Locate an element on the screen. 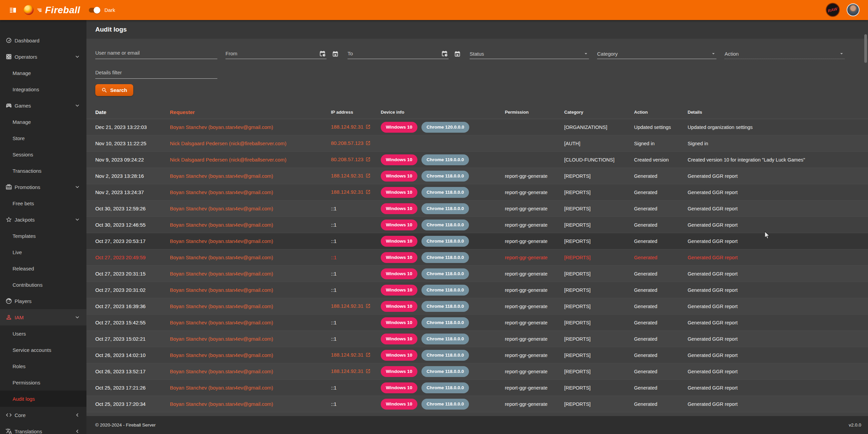 The height and width of the screenshot is (434, 868). table-row: Nov 2, 2023 13:24:37Boyan Stanchev (boya… is located at coordinates (477, 192).